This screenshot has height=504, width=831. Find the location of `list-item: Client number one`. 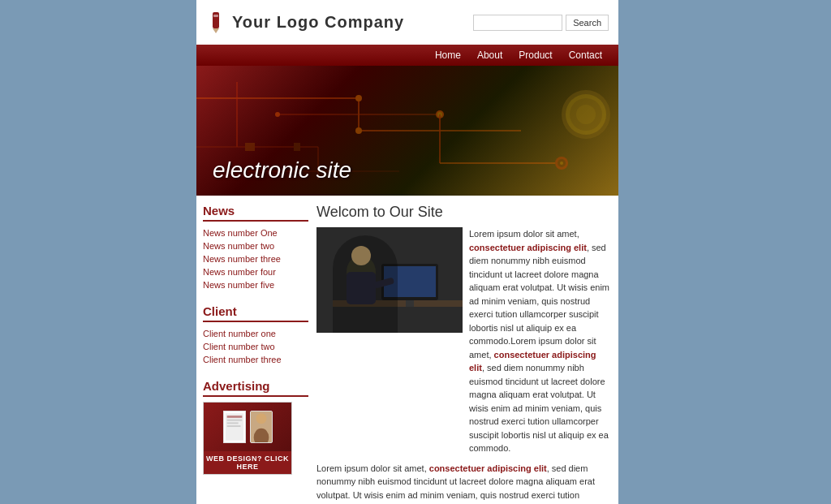

list-item: Client number one is located at coordinates (256, 334).